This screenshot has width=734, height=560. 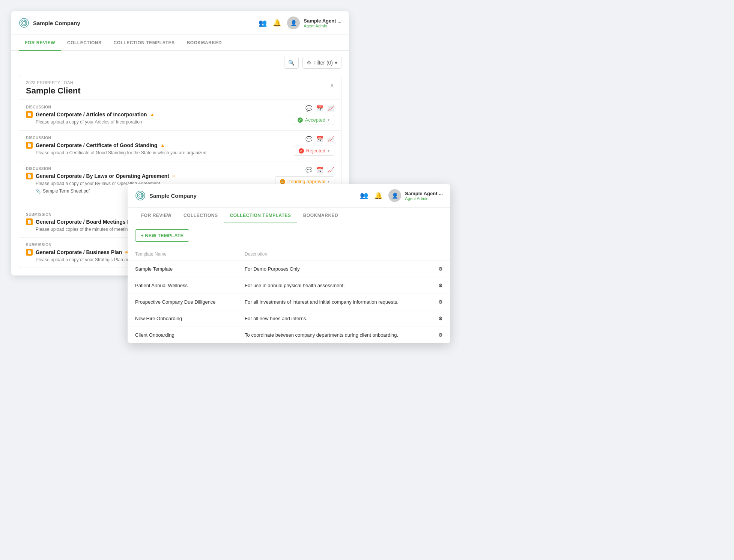 I want to click on doc-badge-2: DISCUSSION, so click(x=143, y=138).